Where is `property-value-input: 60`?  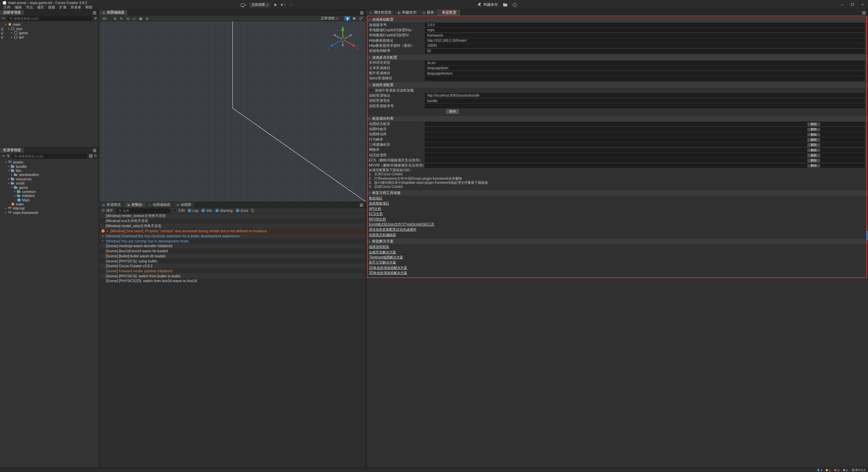 property-value-input: 60 is located at coordinates (645, 51).